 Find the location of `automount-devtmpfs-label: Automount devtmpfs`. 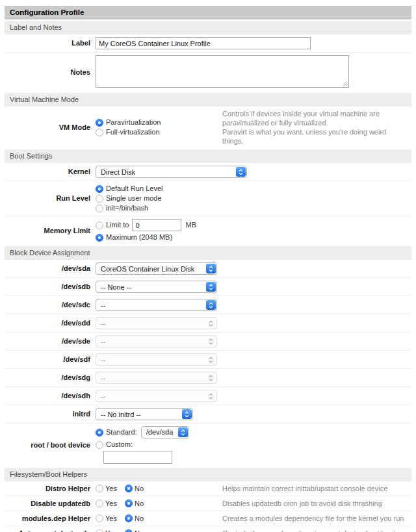

automount-devtmpfs-label: Automount devtmpfs is located at coordinates (50, 531).